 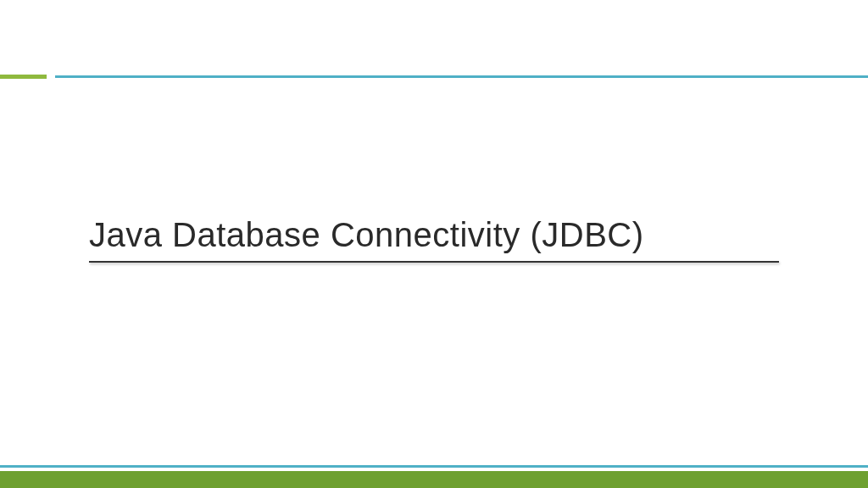 What do you see at coordinates (461, 76) in the screenshot?
I see `top-blue-rule` at bounding box center [461, 76].